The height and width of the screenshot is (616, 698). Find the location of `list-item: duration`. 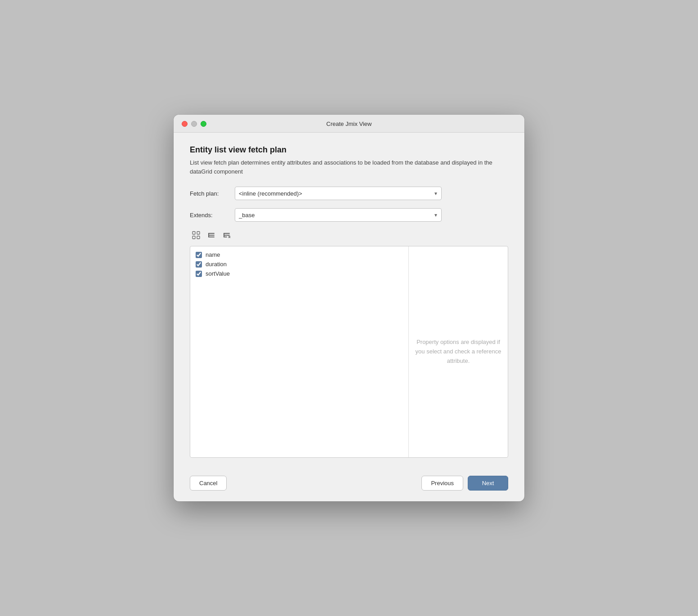

list-item: duration is located at coordinates (300, 264).